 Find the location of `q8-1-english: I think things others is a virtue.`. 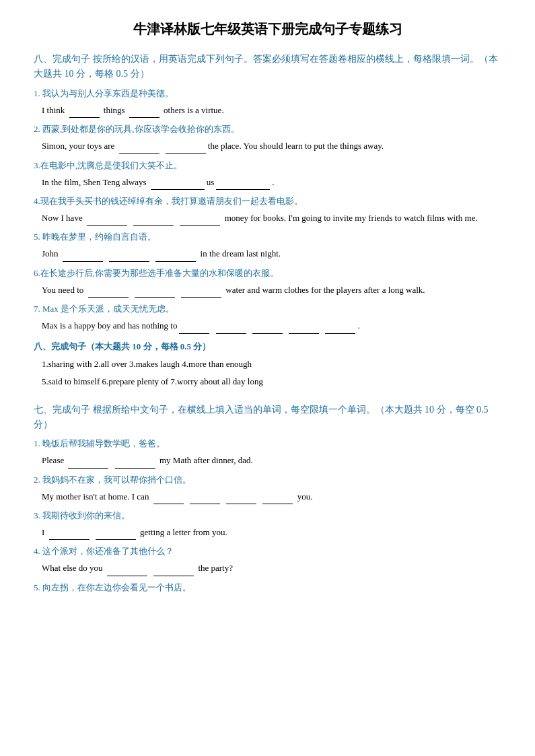

q8-1-english: I think things others is a virtue. is located at coordinates (268, 110).